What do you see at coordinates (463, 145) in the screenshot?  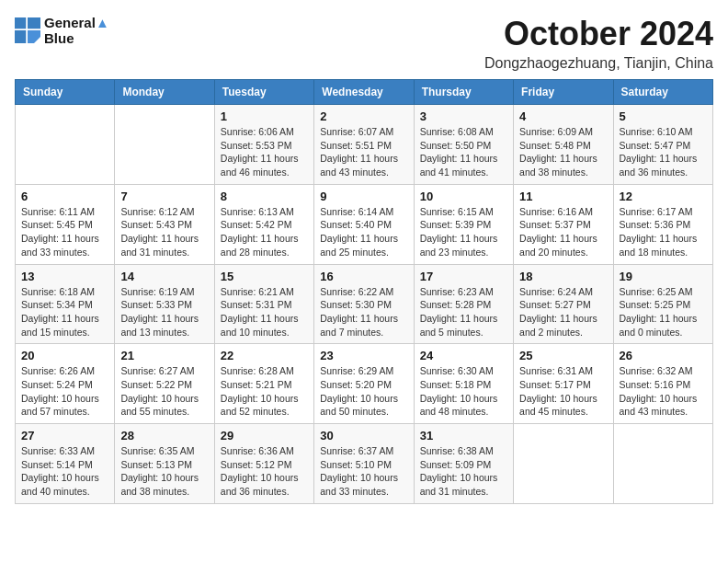 I see `calendar-cell: 3Sunrise: 6:08 AM Sunset: 5:50 PM Daylig…` at bounding box center [463, 145].